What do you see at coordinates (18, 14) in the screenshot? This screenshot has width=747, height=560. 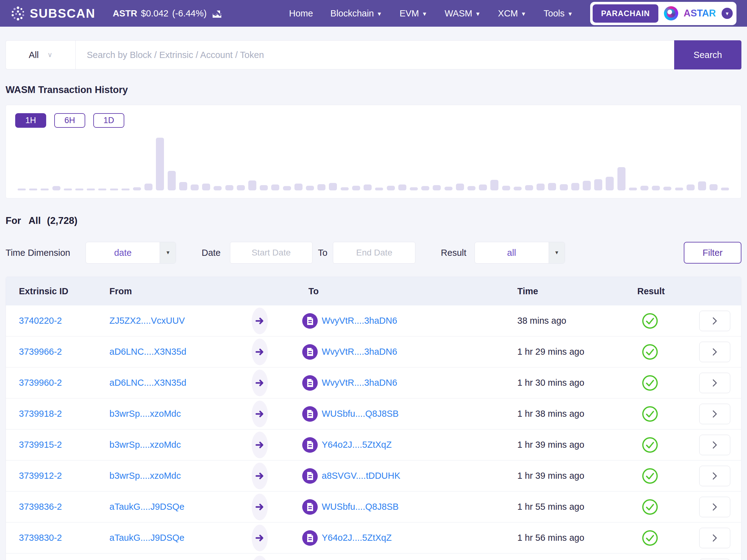 I see `subscan-dots-logo` at bounding box center [18, 14].